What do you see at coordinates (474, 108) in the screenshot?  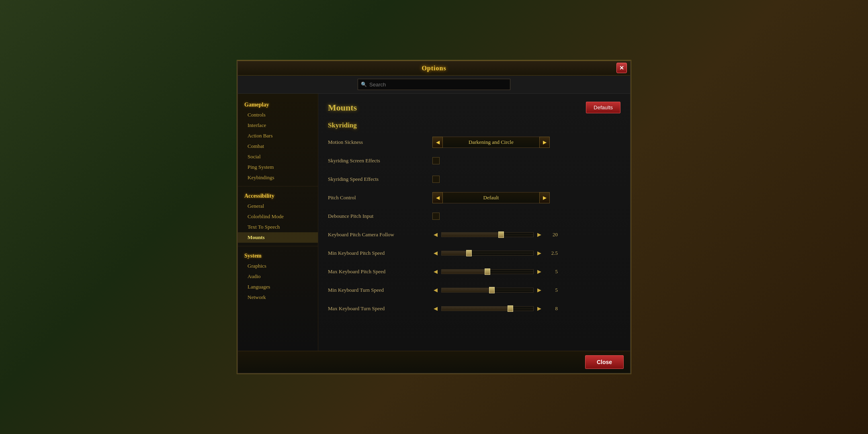 I see `panel-header: Mounts Defaults` at bounding box center [474, 108].